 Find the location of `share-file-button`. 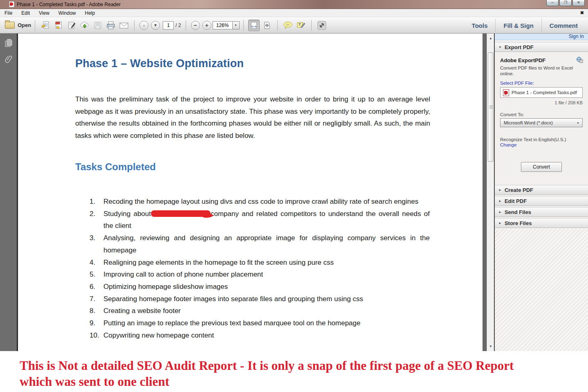

share-file-button is located at coordinates (45, 25).